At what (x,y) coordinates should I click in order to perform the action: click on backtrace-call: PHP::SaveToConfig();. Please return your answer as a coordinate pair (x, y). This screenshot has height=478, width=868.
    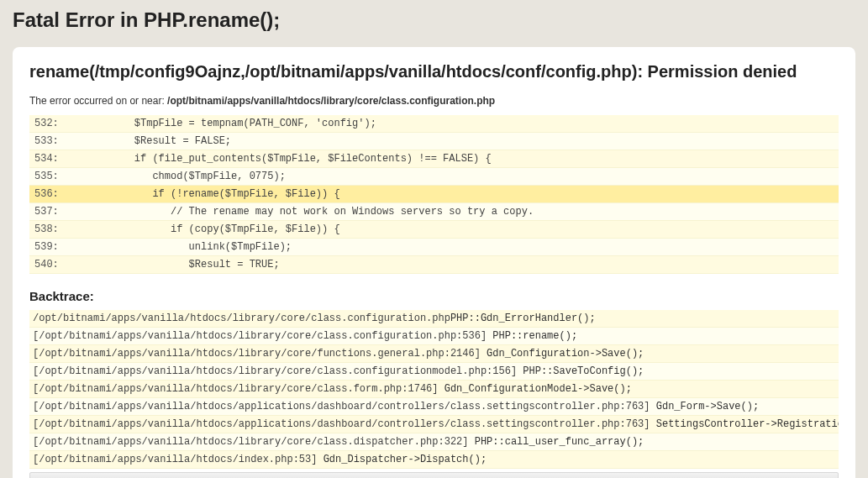
    Looking at the image, I should click on (583, 371).